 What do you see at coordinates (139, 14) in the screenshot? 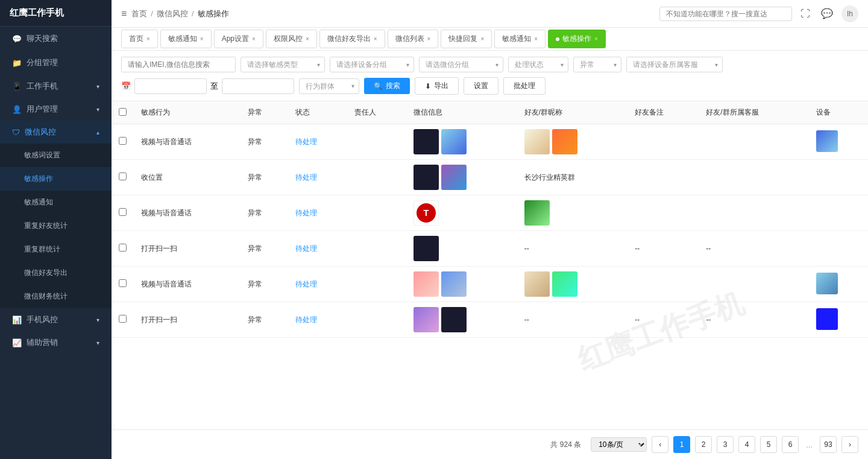
I see `breadcrumb-home: 首页` at bounding box center [139, 14].